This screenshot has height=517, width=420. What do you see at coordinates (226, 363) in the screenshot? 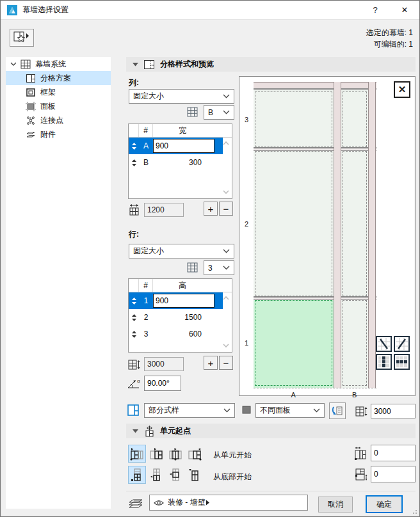
I see `remove-row-button: −` at bounding box center [226, 363].